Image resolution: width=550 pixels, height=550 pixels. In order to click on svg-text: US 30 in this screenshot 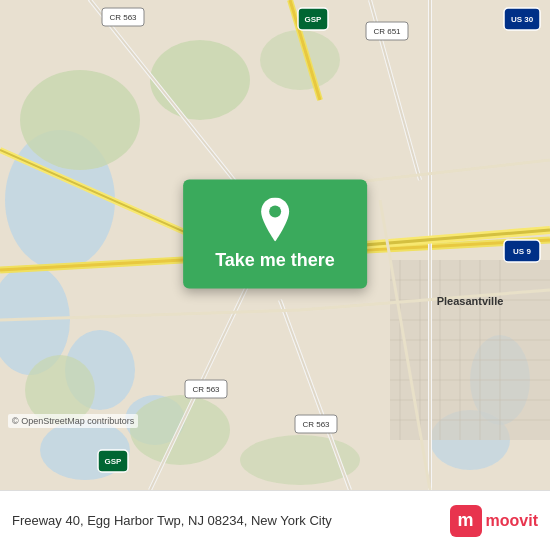, I will do `click(522, 20)`.